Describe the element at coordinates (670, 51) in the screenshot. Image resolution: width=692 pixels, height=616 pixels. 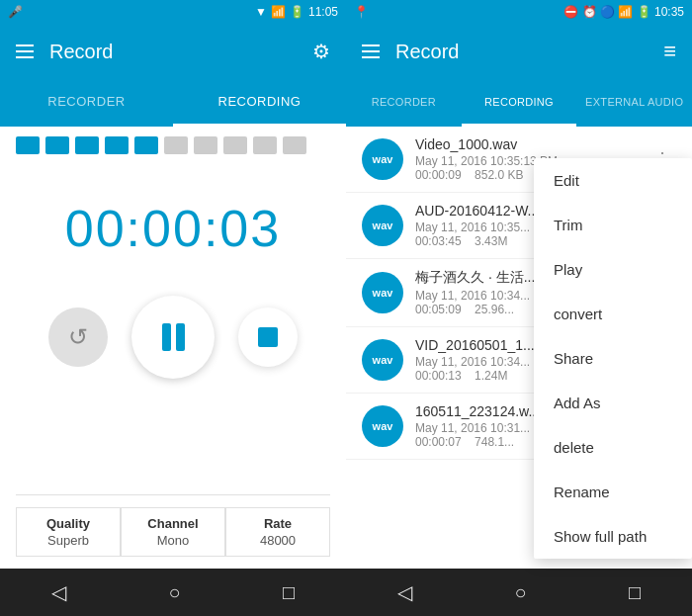
I see `more-icon-right: ≡` at that location.